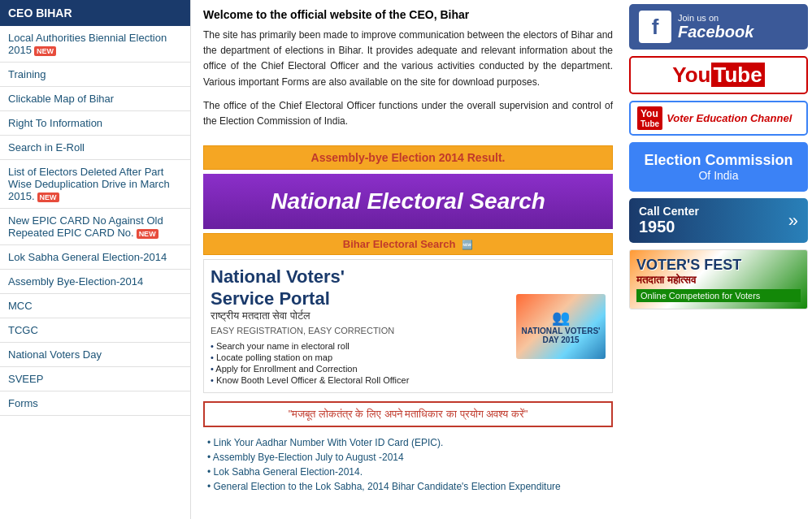 This screenshot has height=519, width=812. What do you see at coordinates (95, 123) in the screenshot?
I see `sidebar-item-rti: Right To Information` at bounding box center [95, 123].